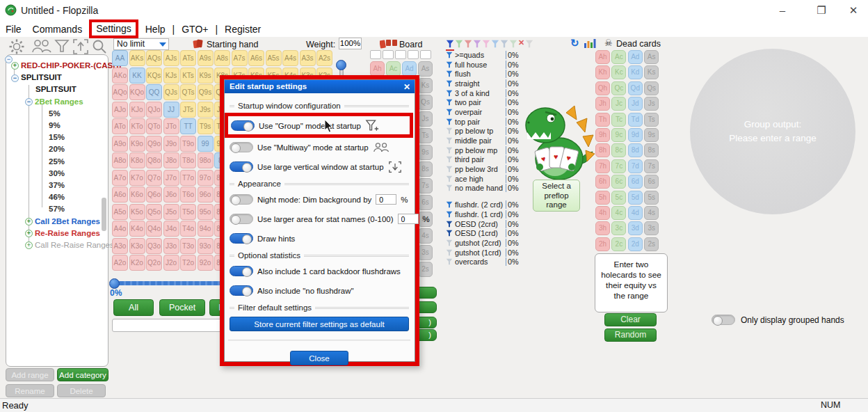  What do you see at coordinates (154, 195) in the screenshot?
I see `hand-cell: Q6o` at bounding box center [154, 195].